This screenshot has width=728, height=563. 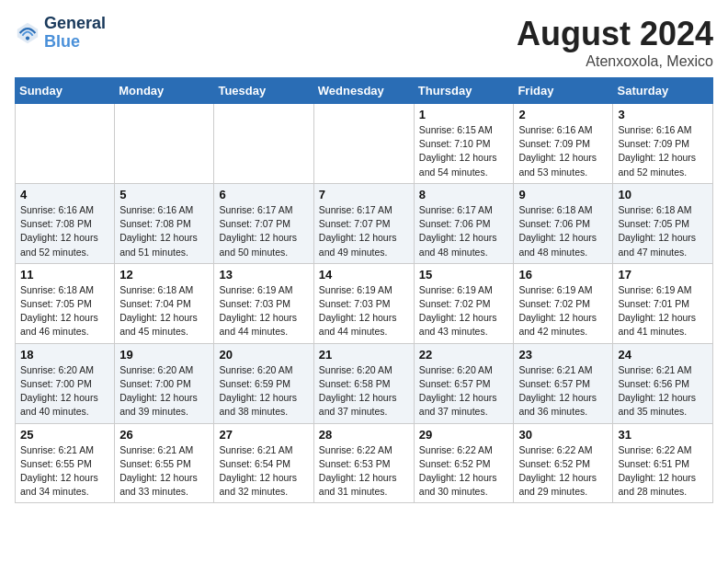 I want to click on calendar-cell: 13Sunrise: 6:19 AM Sunset: 7:03 PM Dayli…, so click(x=264, y=304).